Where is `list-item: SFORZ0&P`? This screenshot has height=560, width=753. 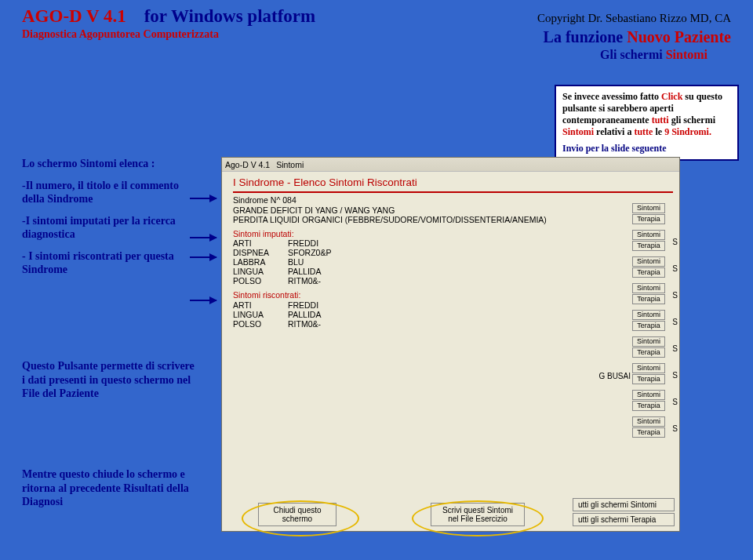 list-item: SFORZ0&P is located at coordinates (335, 253).